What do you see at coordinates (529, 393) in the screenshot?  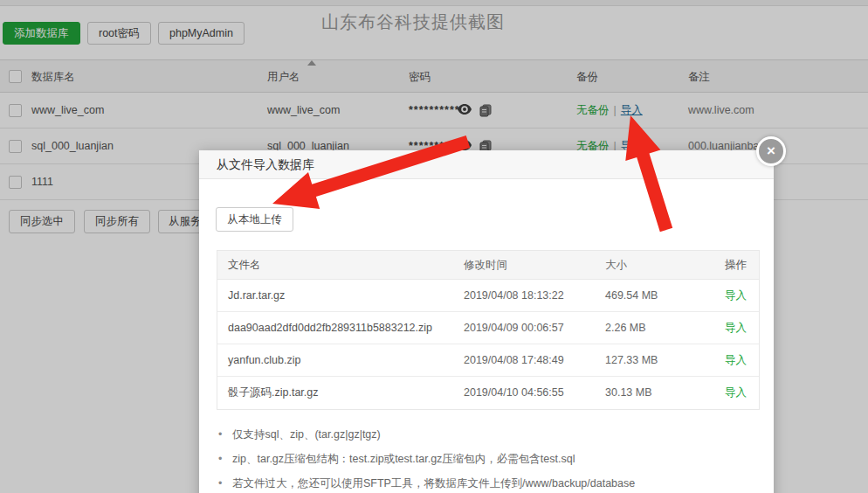 I see `file-mtime: 2019/04/10 04:56:55` at bounding box center [529, 393].